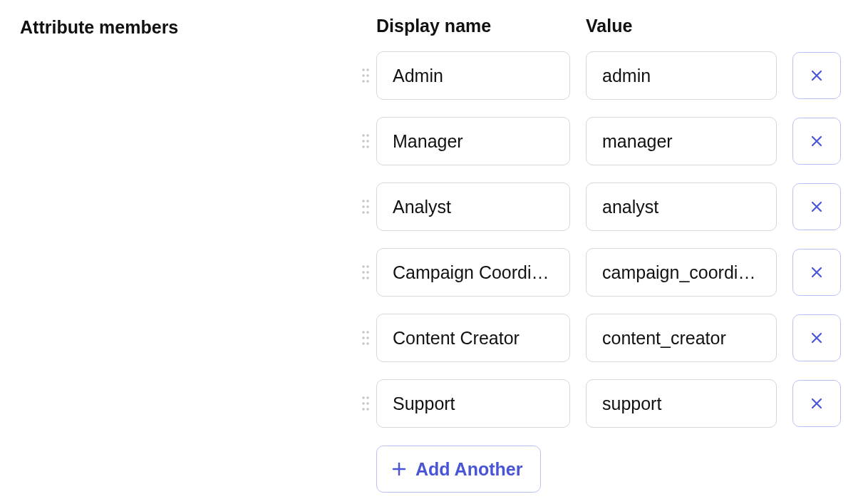 The height and width of the screenshot is (499, 868). I want to click on column-headers: Display name Value, so click(605, 26).